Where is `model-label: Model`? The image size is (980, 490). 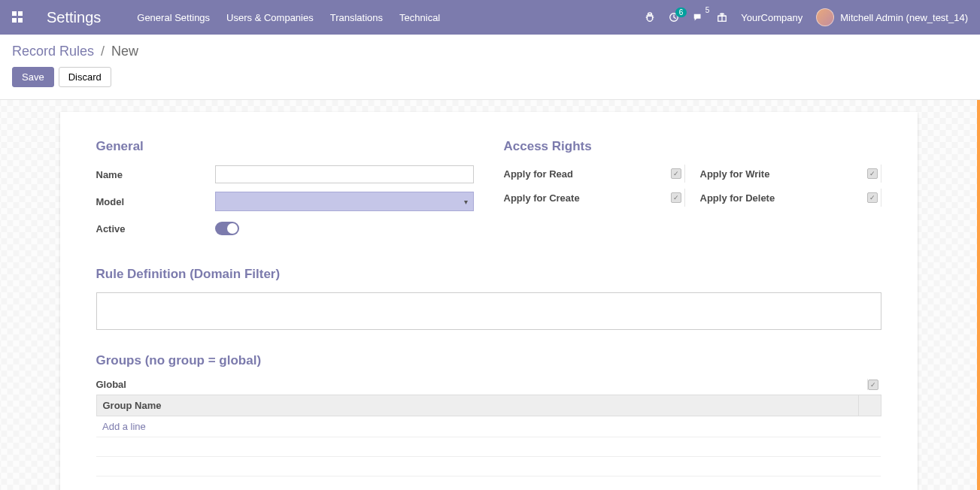
model-label: Model is located at coordinates (156, 201).